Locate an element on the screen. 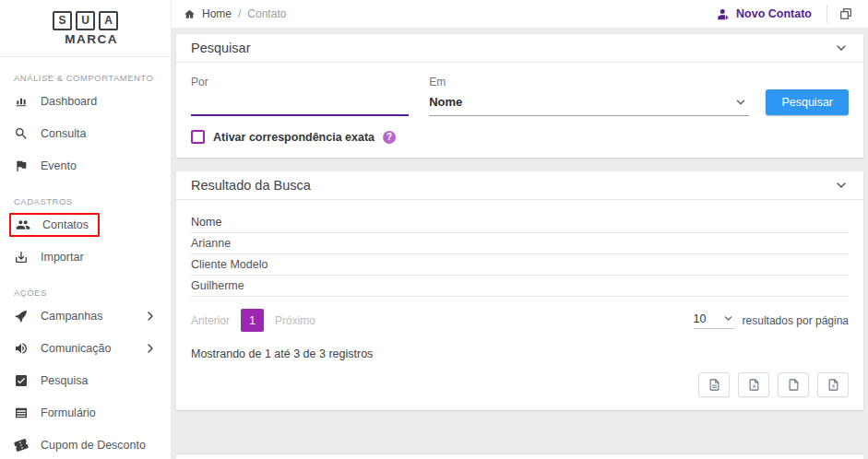 The width and height of the screenshot is (868, 459). file-doc-icon is located at coordinates (714, 385).